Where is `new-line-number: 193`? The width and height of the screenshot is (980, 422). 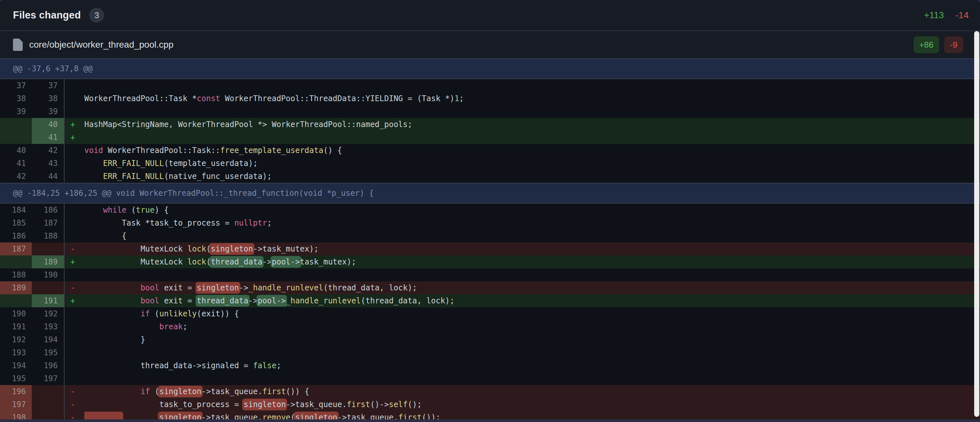 new-line-number: 193 is located at coordinates (48, 327).